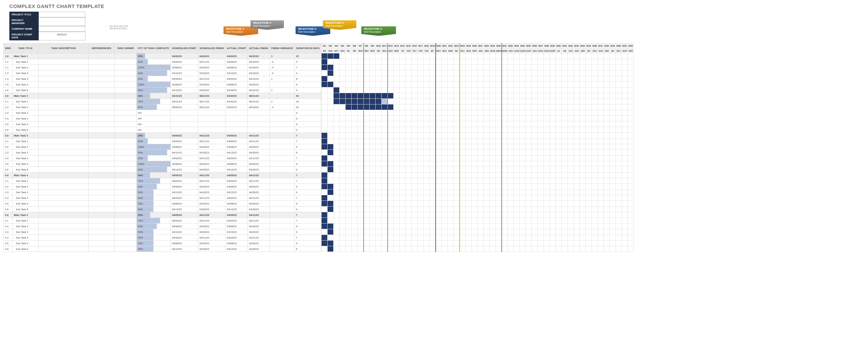  What do you see at coordinates (408, 51) in the screenshot?
I see `date-header: 7/10` at bounding box center [408, 51].